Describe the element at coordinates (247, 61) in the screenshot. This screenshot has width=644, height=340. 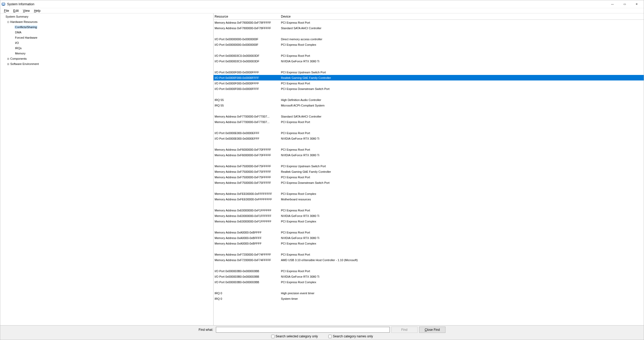
I see `cell-resource: I/O Port 0x000003C0-0x000003DF` at that location.